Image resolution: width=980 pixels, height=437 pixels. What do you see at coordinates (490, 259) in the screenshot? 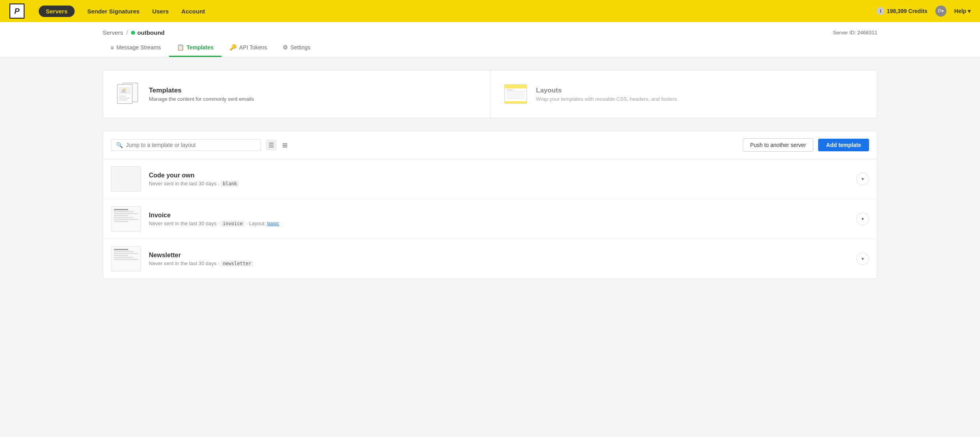
I see `template-row: Newsletter Never sent in the last 30 day…` at bounding box center [490, 259].